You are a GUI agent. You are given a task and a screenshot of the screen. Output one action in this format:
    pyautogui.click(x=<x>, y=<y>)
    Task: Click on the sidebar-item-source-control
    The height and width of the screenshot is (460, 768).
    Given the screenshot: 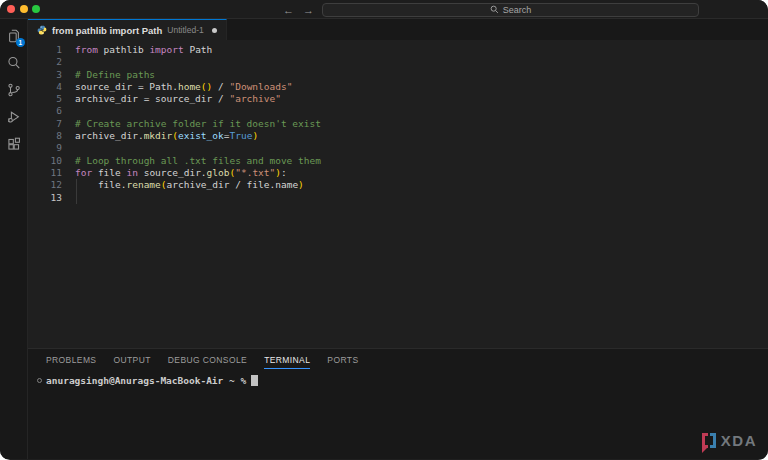 What is the action you would take?
    pyautogui.click(x=14, y=90)
    